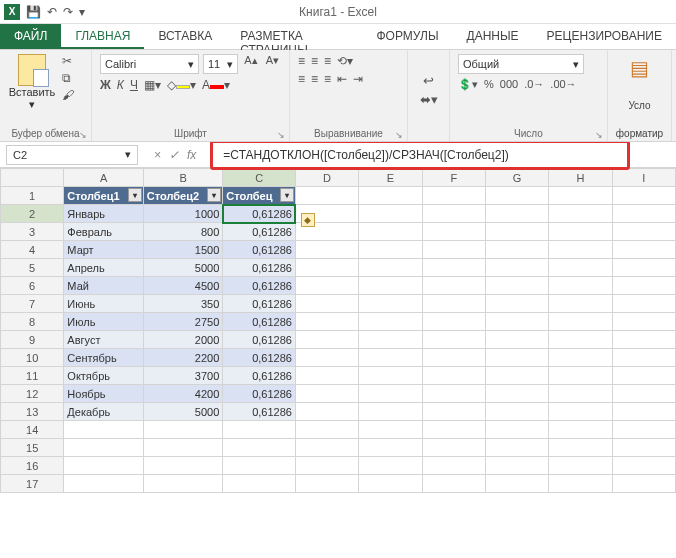  I want to click on row-header: 1, so click(32, 196).